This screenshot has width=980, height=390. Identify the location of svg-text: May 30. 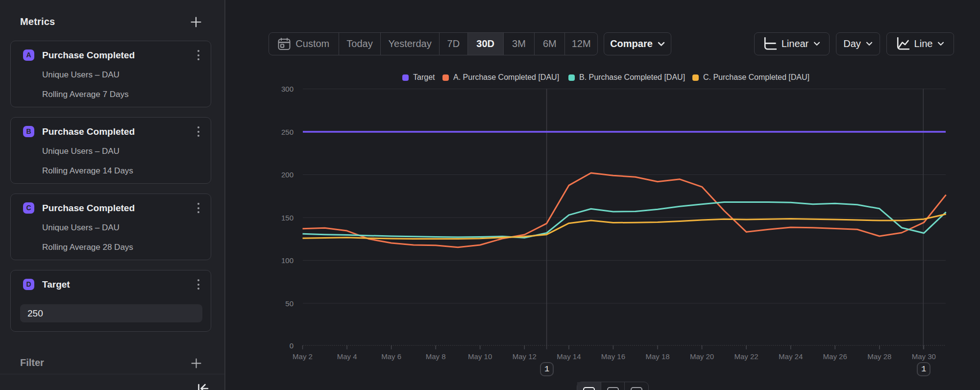
(924, 357).